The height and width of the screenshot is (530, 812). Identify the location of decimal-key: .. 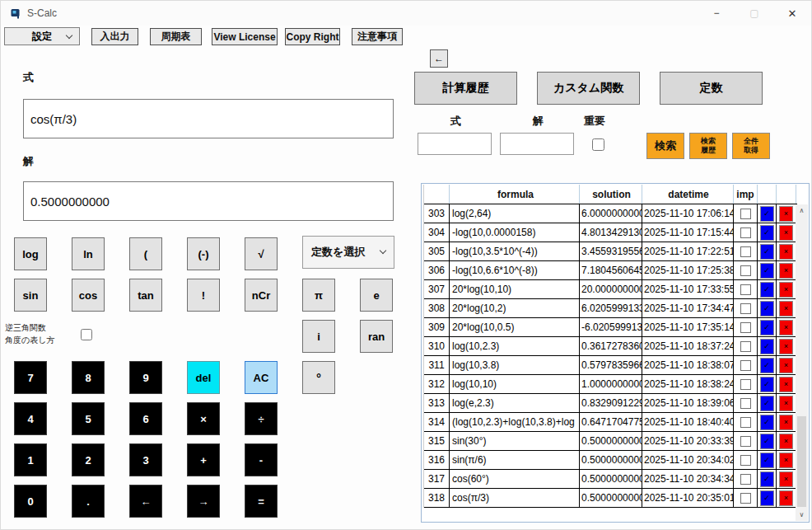
(88, 501).